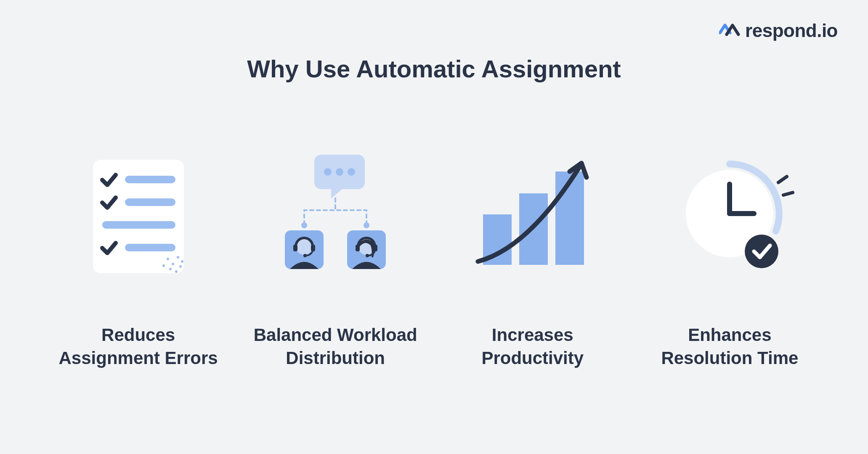  Describe the element at coordinates (335, 256) in the screenshot. I see `feature-balanced-workload: Balanced Workload Distribution` at that location.